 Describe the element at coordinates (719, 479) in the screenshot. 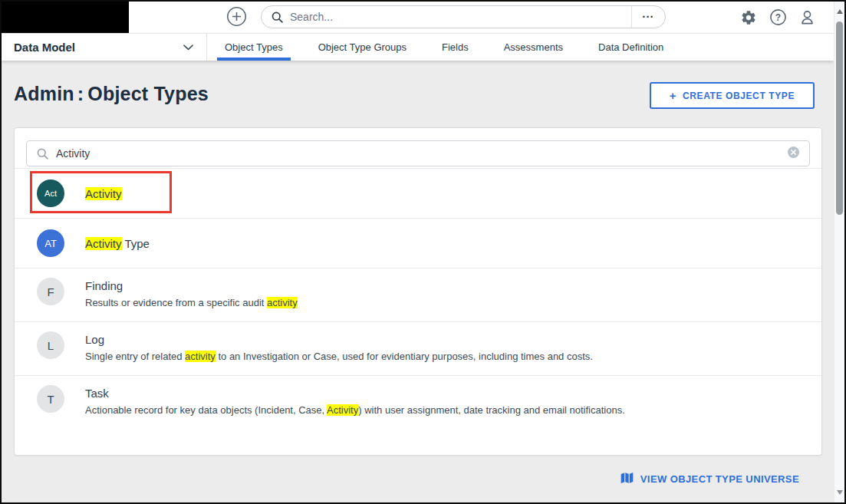

I see `view-object-type-universe-label: VIEW OBJECT TYPE UNIVERSE` at that location.